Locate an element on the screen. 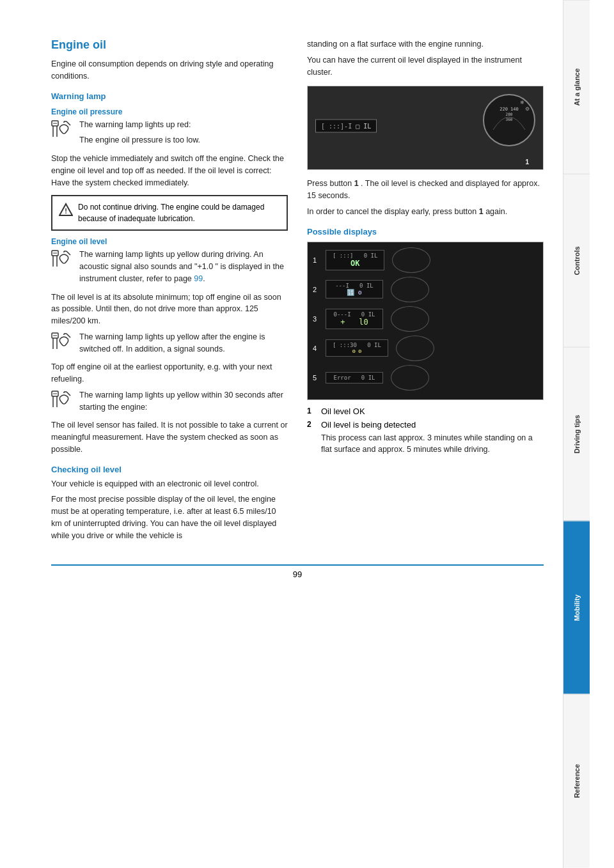 The width and height of the screenshot is (614, 868). possible-displays-heading: Possible displays is located at coordinates (425, 231).